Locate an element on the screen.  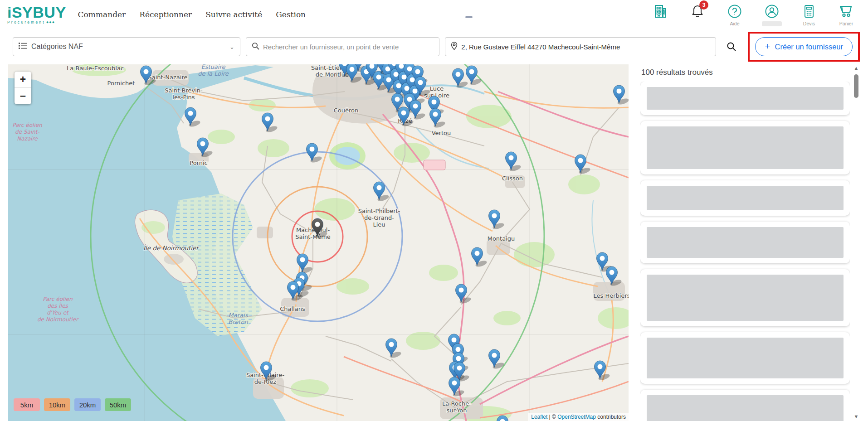
map-zoom-control: + − is located at coordinates (23, 88).